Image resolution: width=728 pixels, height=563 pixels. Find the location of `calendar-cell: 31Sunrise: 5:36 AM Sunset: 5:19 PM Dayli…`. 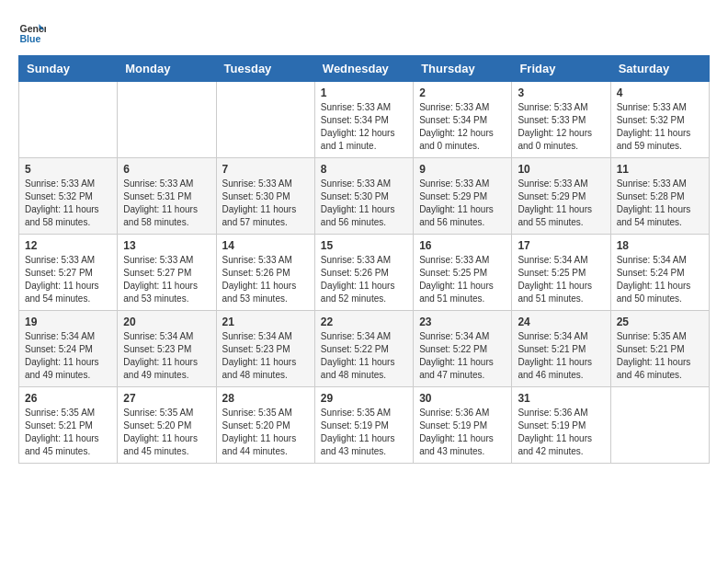

calendar-cell: 31Sunrise: 5:36 AM Sunset: 5:19 PM Dayli… is located at coordinates (561, 425).